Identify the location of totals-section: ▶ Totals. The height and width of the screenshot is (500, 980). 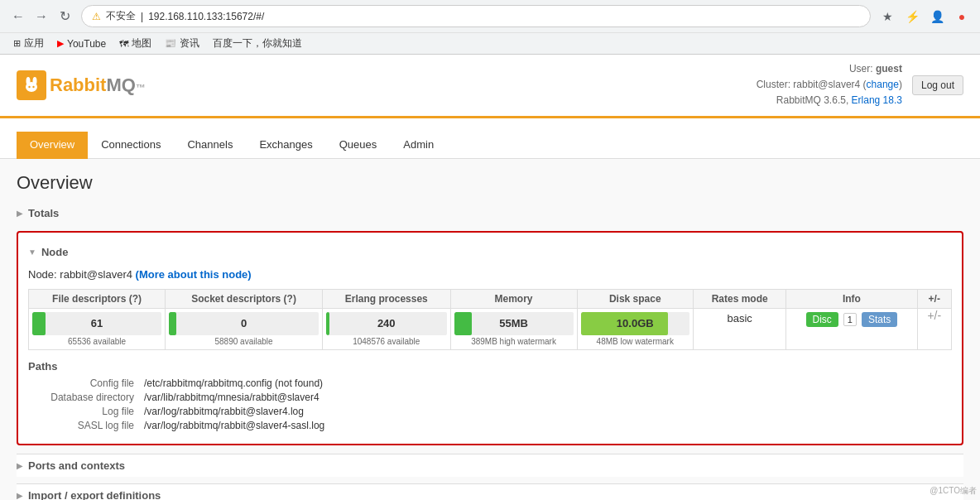
(490, 214).